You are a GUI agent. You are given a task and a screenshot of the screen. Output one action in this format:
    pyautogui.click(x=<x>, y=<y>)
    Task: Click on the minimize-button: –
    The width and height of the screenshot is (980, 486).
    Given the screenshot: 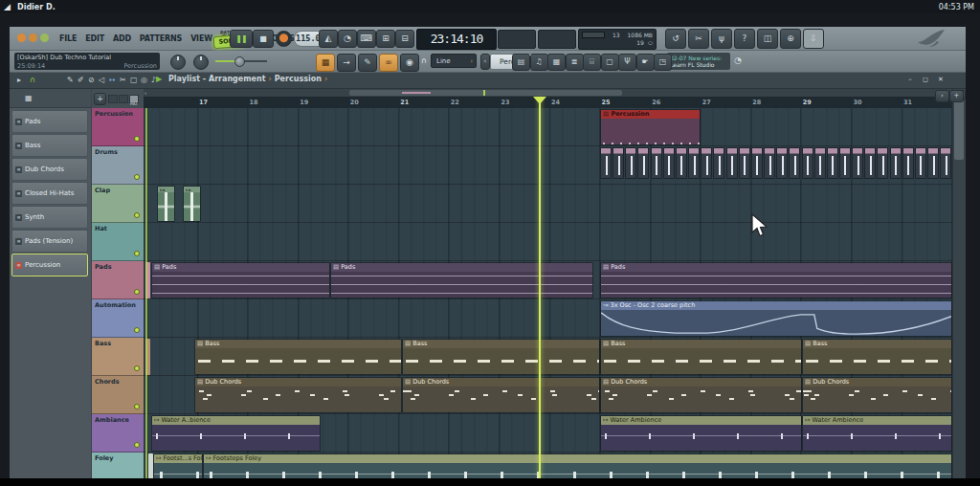 What is the action you would take?
    pyautogui.click(x=910, y=80)
    